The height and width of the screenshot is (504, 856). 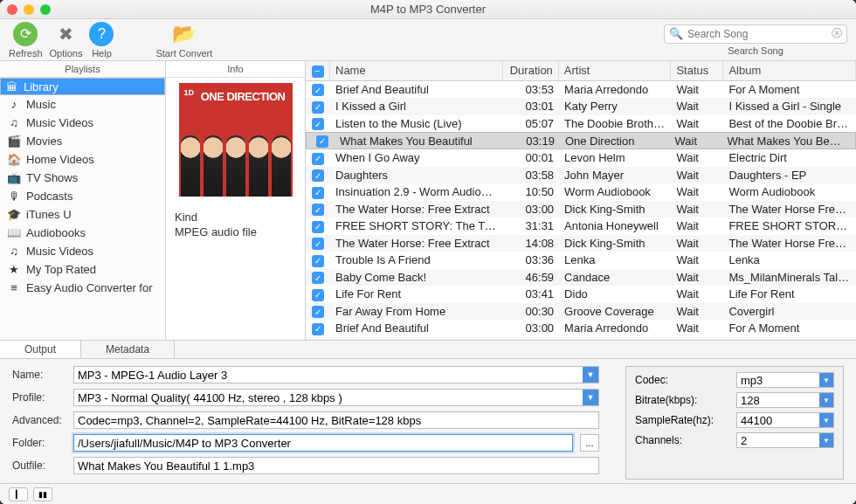 What do you see at coordinates (14, 252) in the screenshot?
I see `playlist-icon: ♫` at bounding box center [14, 252].